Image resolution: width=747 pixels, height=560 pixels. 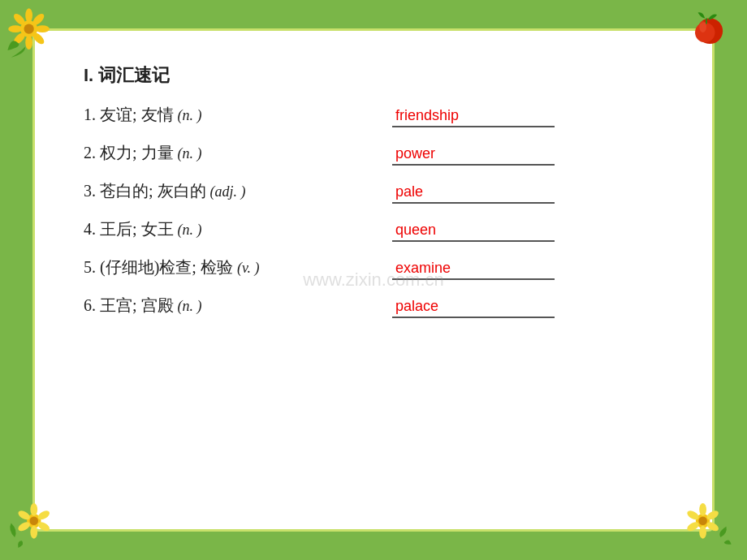 What do you see at coordinates (374, 268) in the screenshot?
I see `vocab-item: 5. (仔细地)检查; 检验 (v. ) examine` at bounding box center [374, 268].